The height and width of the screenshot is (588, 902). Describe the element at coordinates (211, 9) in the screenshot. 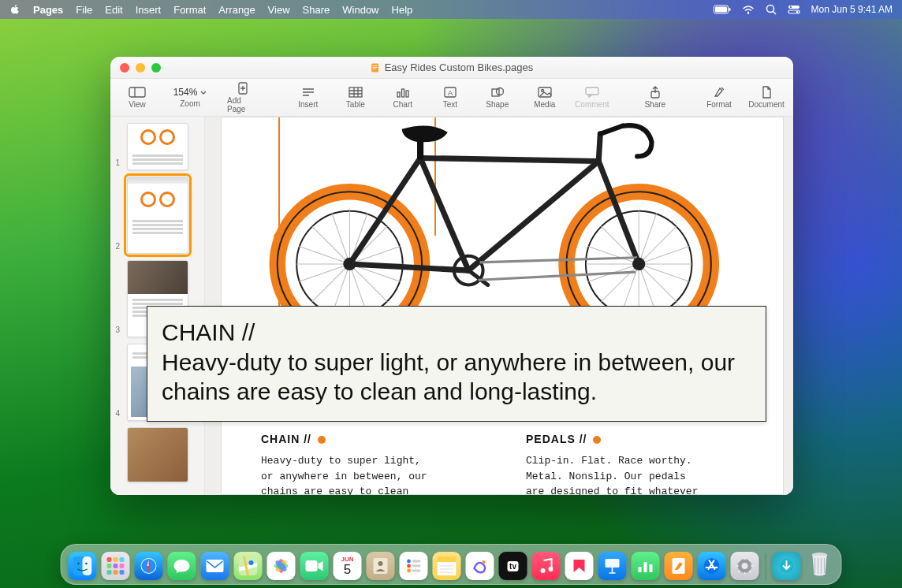

I see `menu-bar-left: Pages File Edit Insert Format Arrange Vi…` at that location.